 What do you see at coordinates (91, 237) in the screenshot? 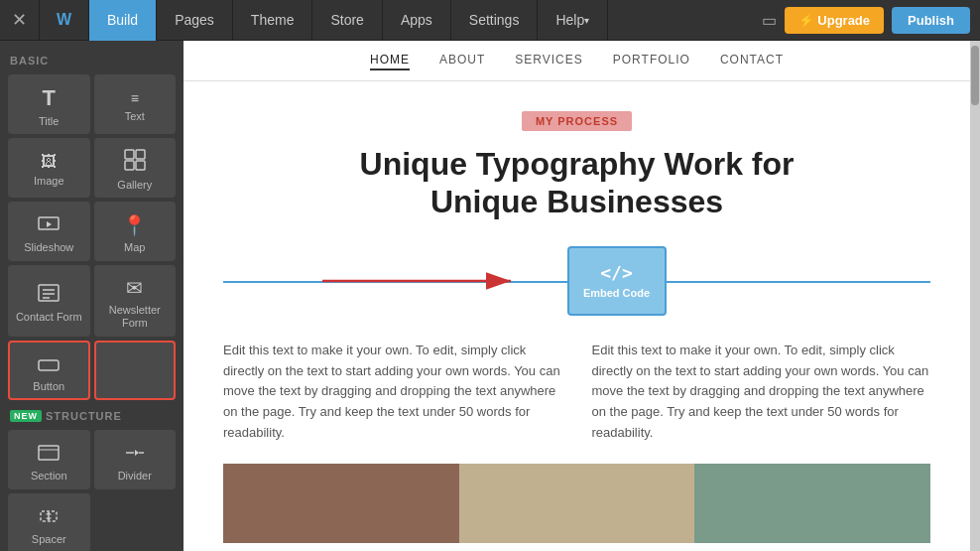
I see `basic-items-grid: T Title ≡ Text 🖼 Image` at bounding box center [91, 237].